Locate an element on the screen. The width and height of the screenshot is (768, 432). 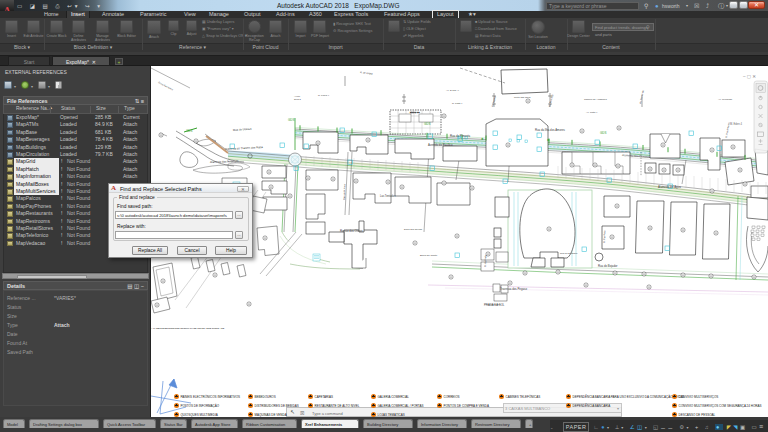
svg-text: Rua de Evandro is located at coordinates (569, 254).